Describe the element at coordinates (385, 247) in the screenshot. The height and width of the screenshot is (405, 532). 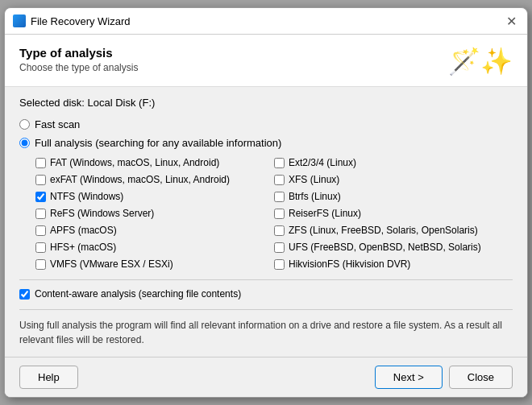
I see `ufs-label: UFS (FreeBSD, OpenBSD, NetBSD, Solaris)` at that location.